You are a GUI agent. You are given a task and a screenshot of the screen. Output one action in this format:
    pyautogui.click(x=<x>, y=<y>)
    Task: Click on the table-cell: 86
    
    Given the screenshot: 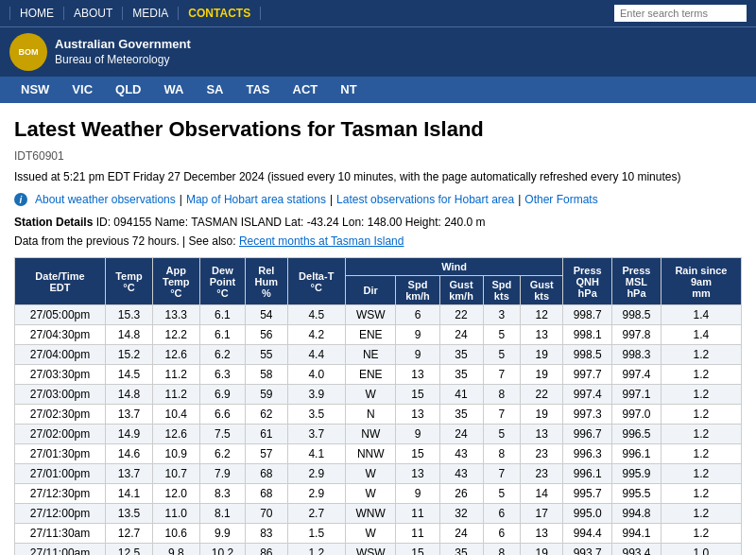 What is the action you would take?
    pyautogui.click(x=266, y=550)
    